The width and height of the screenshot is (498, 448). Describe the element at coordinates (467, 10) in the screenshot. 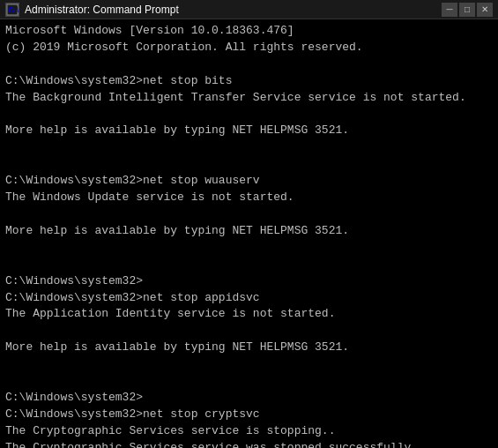

I see `title-bar-controls: ─ □ ✕` at that location.